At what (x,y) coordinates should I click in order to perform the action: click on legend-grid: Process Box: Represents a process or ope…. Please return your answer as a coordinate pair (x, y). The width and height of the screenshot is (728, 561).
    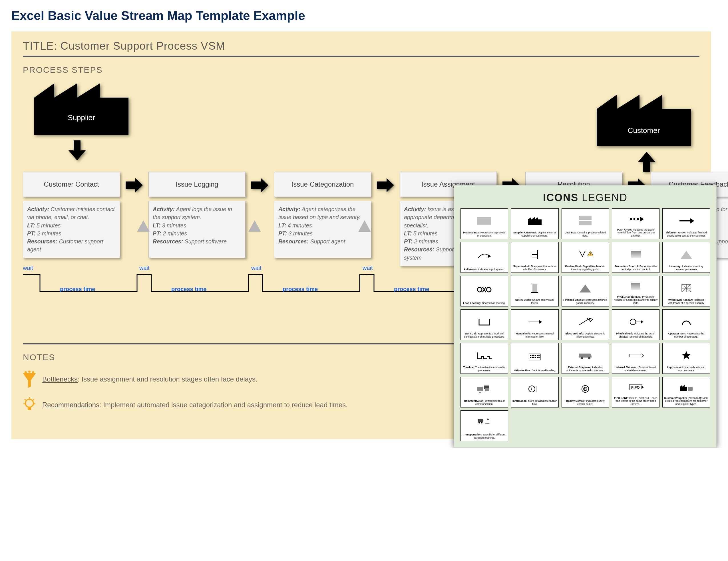
    Looking at the image, I should click on (585, 324).